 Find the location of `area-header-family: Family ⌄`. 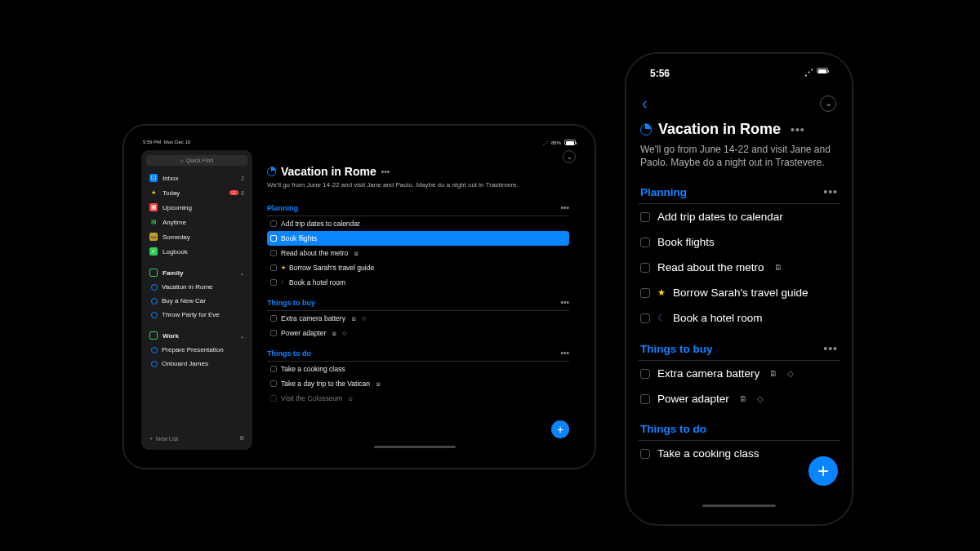

area-header-family: Family ⌄ is located at coordinates (197, 273).